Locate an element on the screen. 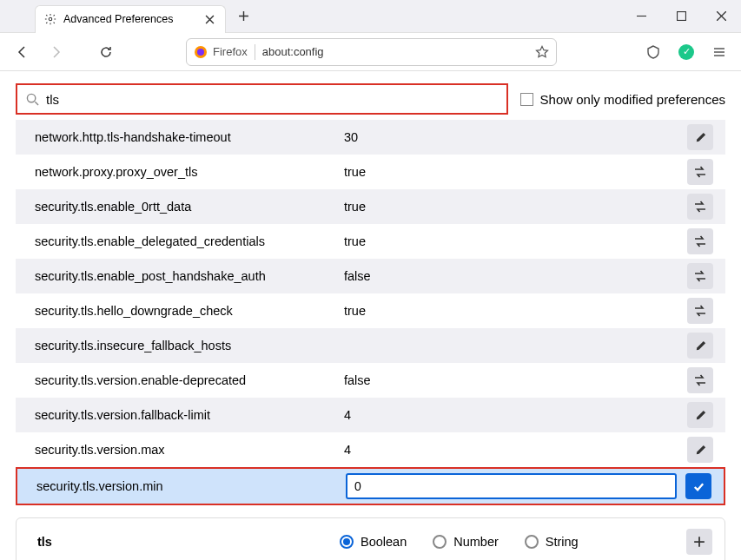  pref-name: network.http.tls-handshake-timeout is located at coordinates (189, 137).